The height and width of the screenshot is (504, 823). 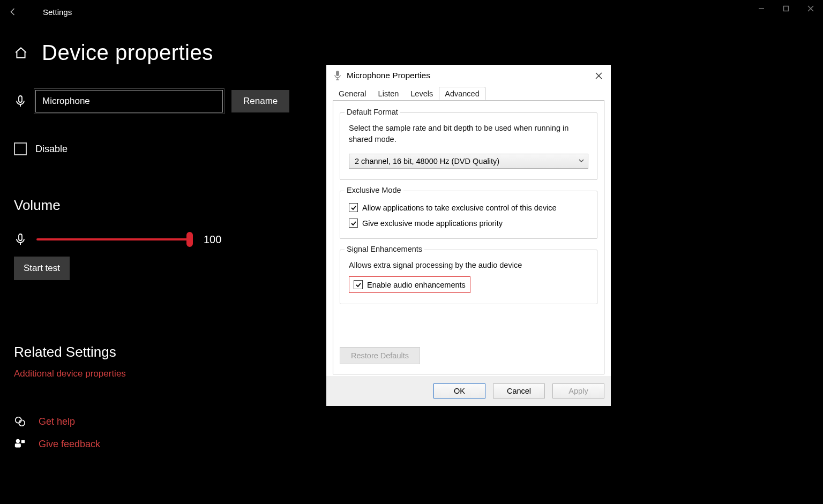 I want to click on dialog-title: Microphone Properties, so click(x=388, y=76).